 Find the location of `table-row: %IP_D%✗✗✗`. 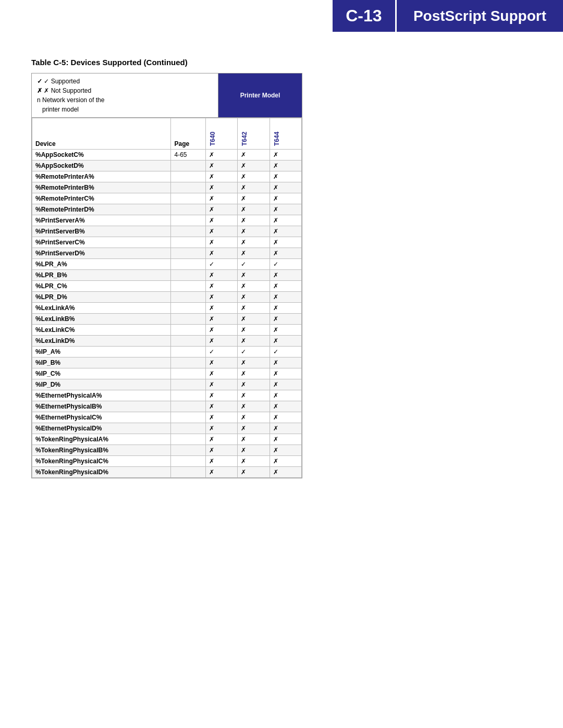

table-row: %IP_D%✗✗✗ is located at coordinates (167, 385).